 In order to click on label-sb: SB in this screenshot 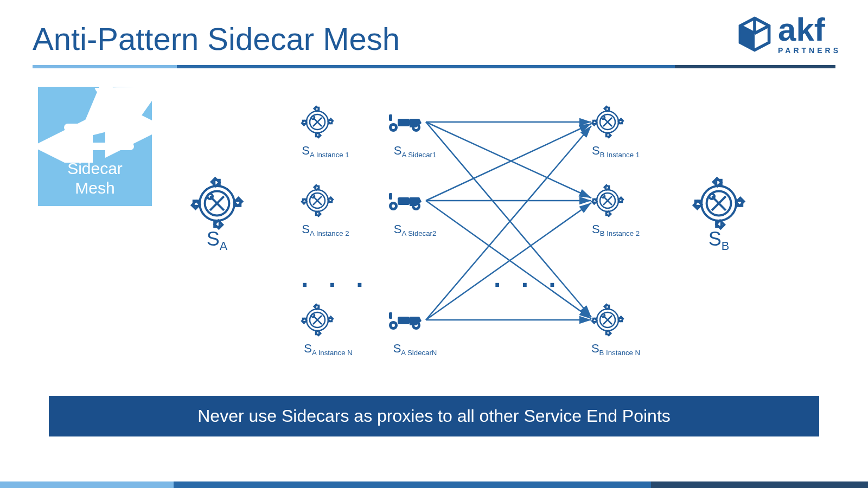, I will do `click(719, 241)`.